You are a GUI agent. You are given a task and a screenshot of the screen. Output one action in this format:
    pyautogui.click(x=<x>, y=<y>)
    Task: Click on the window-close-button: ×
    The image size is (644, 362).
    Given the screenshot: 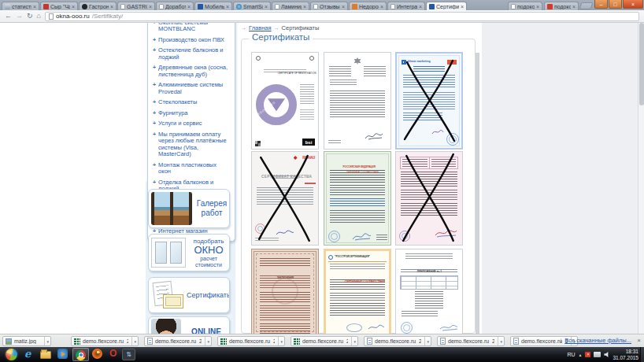 What is the action you would take?
    pyautogui.click(x=633, y=5)
    